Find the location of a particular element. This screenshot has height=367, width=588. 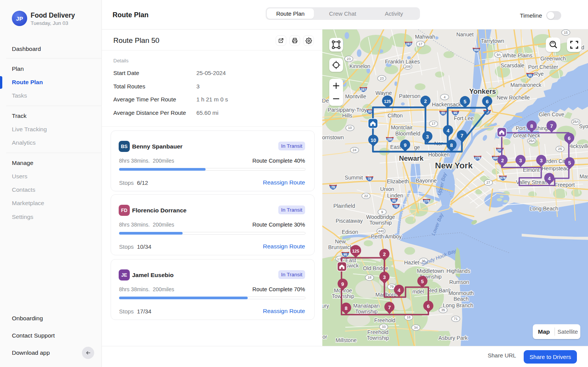

svg-text: Scarsdale is located at coordinates (513, 65).